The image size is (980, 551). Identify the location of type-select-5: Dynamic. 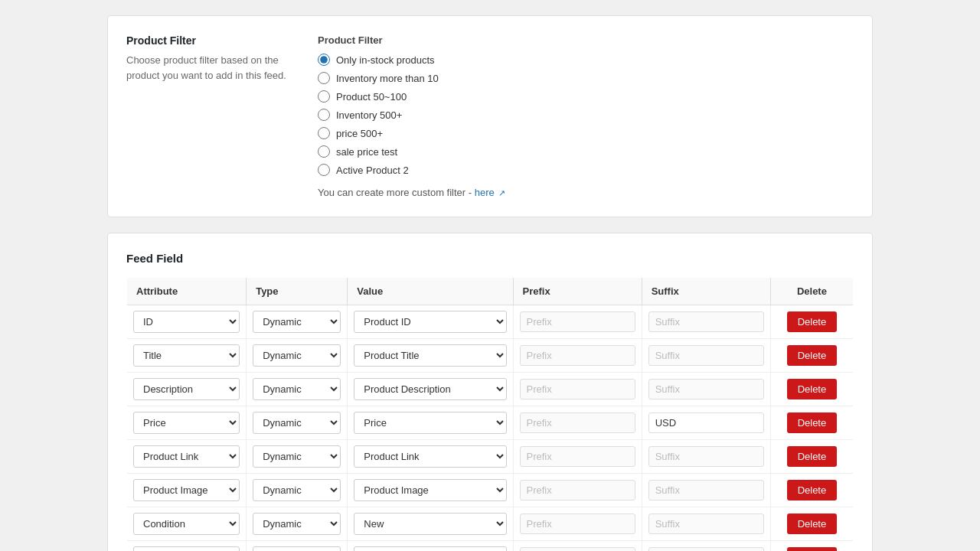
(297, 490).